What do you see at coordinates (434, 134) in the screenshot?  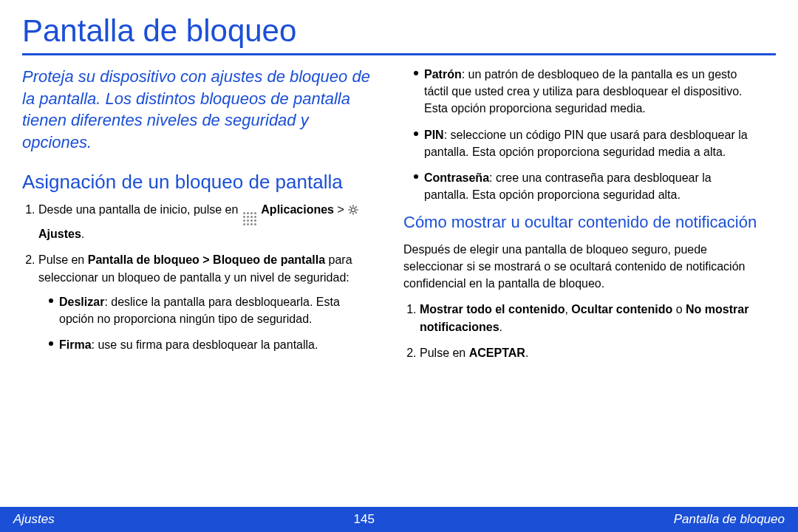 I see `term: PIN` at bounding box center [434, 134].